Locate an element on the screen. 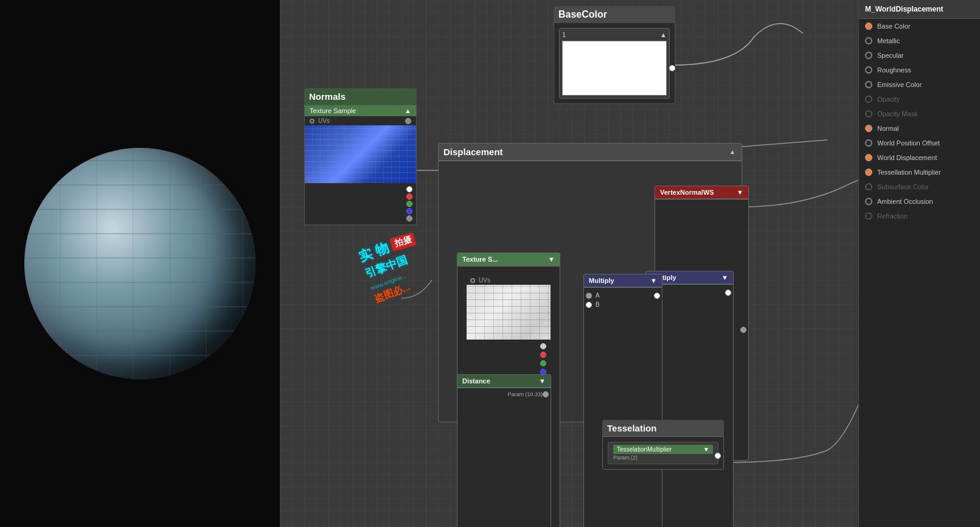 Image resolution: width=980 pixels, height=527 pixels. texture-disp-expand: ▼ is located at coordinates (551, 259).